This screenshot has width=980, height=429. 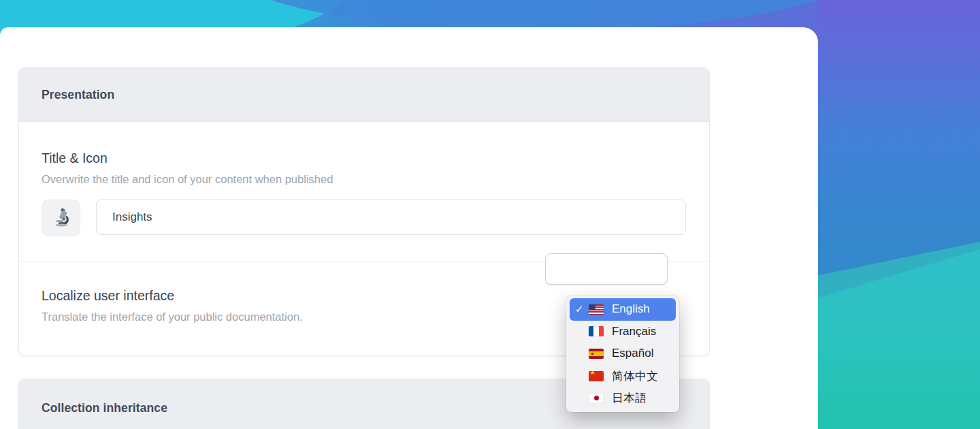 What do you see at coordinates (596, 309) in the screenshot?
I see `flag-us-icon` at bounding box center [596, 309].